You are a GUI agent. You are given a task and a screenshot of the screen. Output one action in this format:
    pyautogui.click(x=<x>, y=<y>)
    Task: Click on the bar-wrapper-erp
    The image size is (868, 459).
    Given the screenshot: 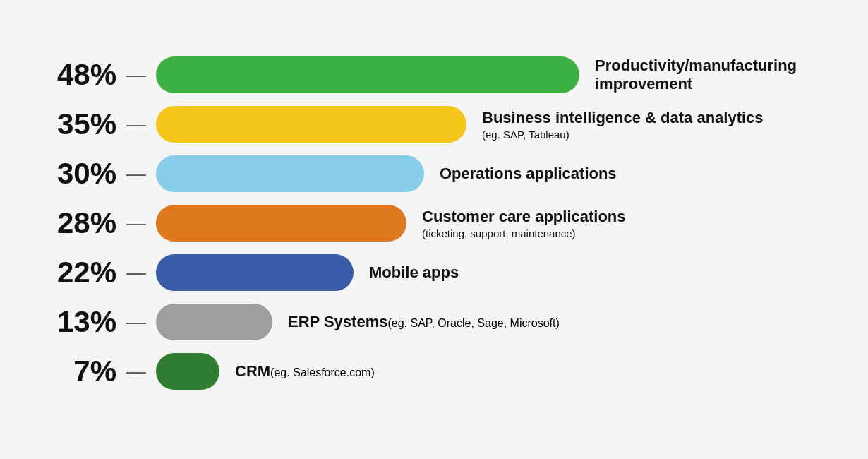 What is the action you would take?
    pyautogui.click(x=215, y=322)
    